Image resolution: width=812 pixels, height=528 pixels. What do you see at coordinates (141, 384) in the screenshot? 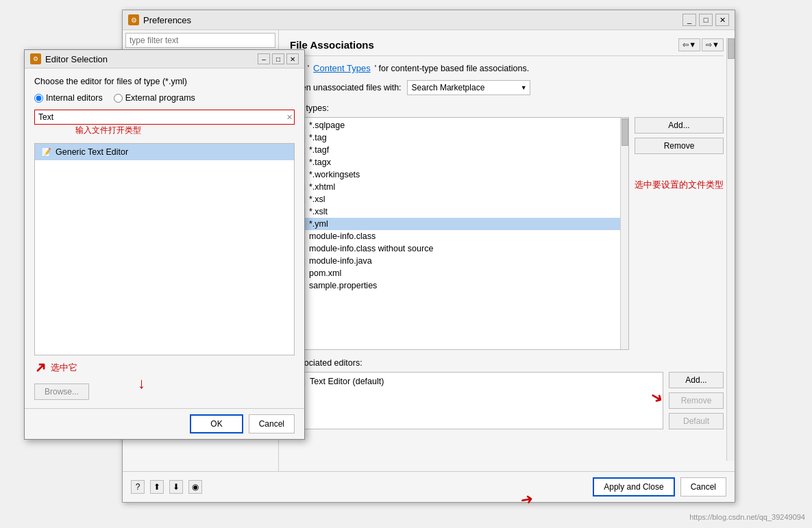
I see `arrow-to-ok: ↓` at bounding box center [141, 384].